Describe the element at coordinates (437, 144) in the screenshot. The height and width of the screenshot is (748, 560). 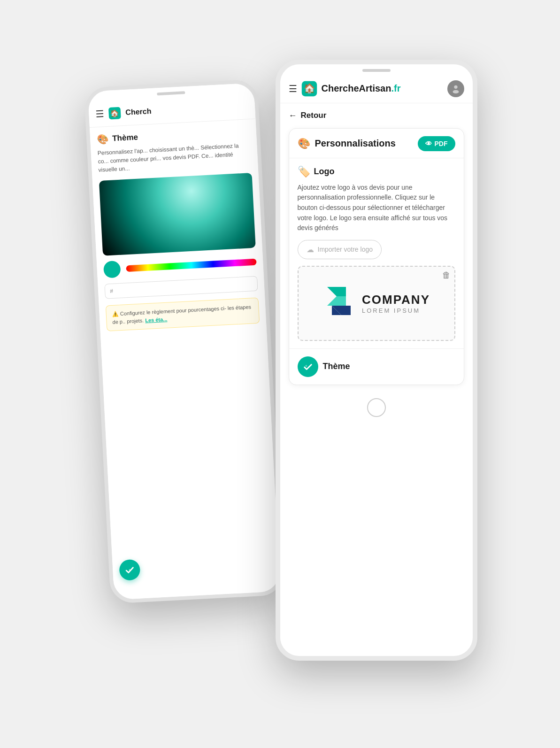
I see `pdf-button: 👁 PDF` at that location.